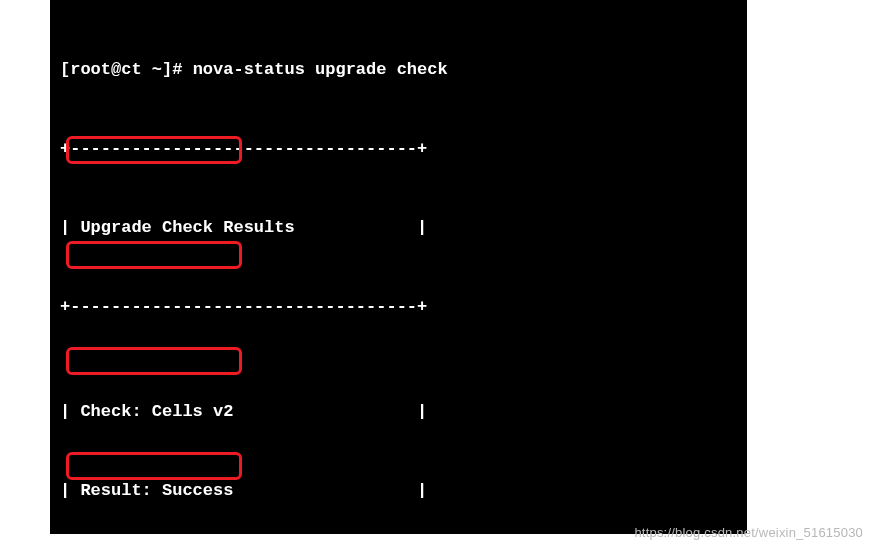 This screenshot has height=546, width=871. I want to click on shell-prompt: [root@ct ~]#, so click(126, 70).